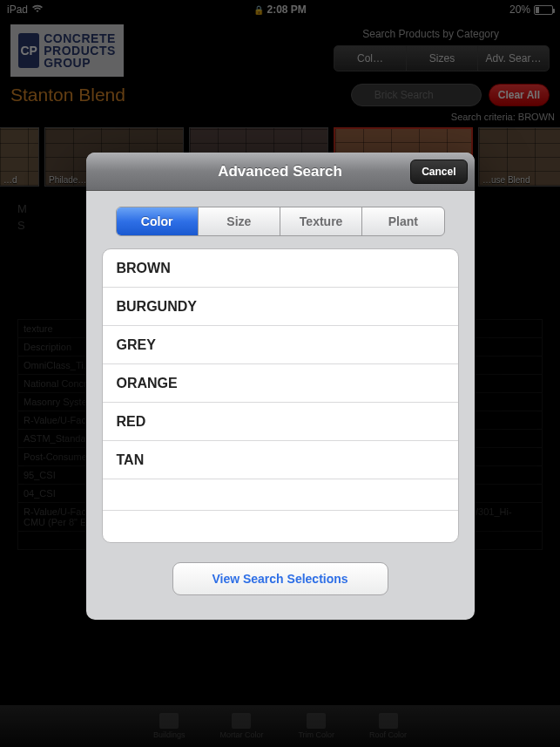 The width and height of the screenshot is (560, 747). Describe the element at coordinates (157, 221) in the screenshot. I see `seg-color: Color` at that location.